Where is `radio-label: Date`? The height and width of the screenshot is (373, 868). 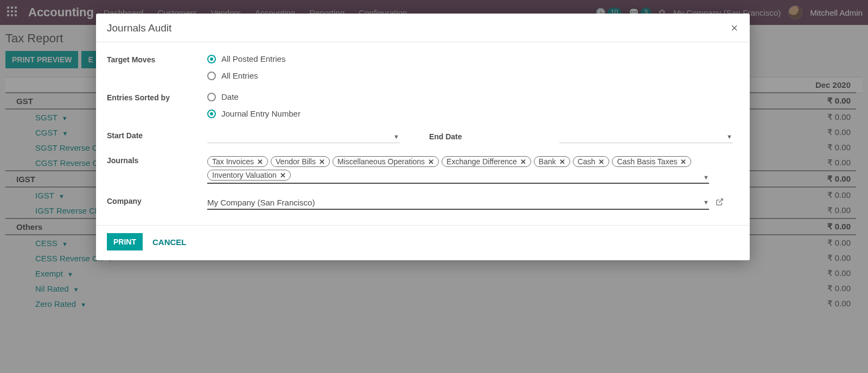 radio-label: Date is located at coordinates (230, 97).